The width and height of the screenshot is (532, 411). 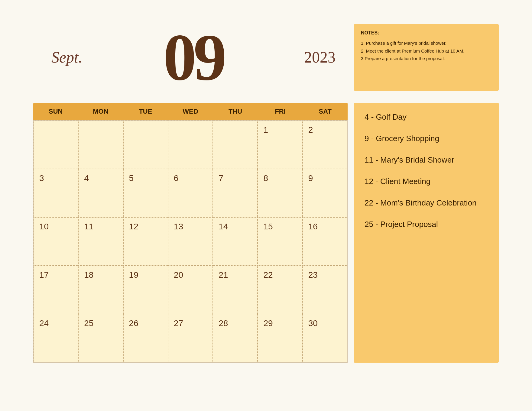 What do you see at coordinates (101, 112) in the screenshot?
I see `calendar-day-header: MON` at bounding box center [101, 112].